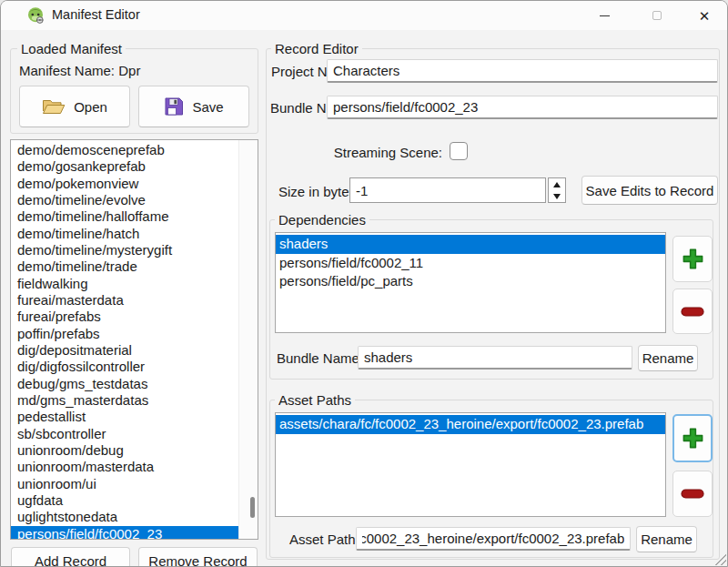  Describe the element at coordinates (135, 501) in the screenshot. I see `list-item: ugfdata` at that location.